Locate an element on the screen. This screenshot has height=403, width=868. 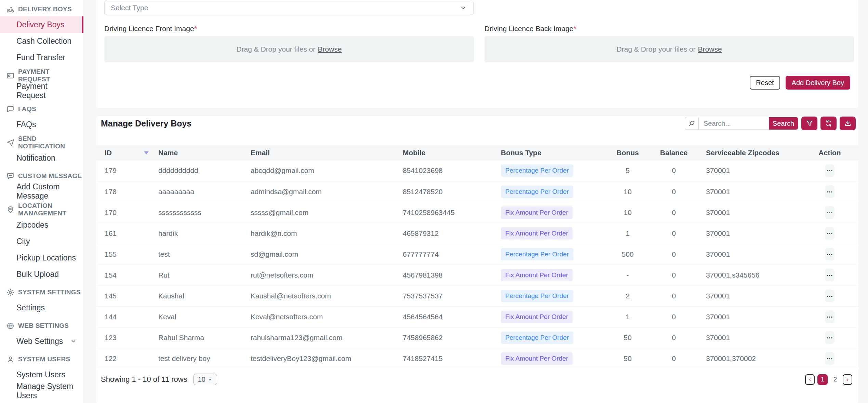
sidebar-item-label: Fund Transfer is located at coordinates (41, 57).